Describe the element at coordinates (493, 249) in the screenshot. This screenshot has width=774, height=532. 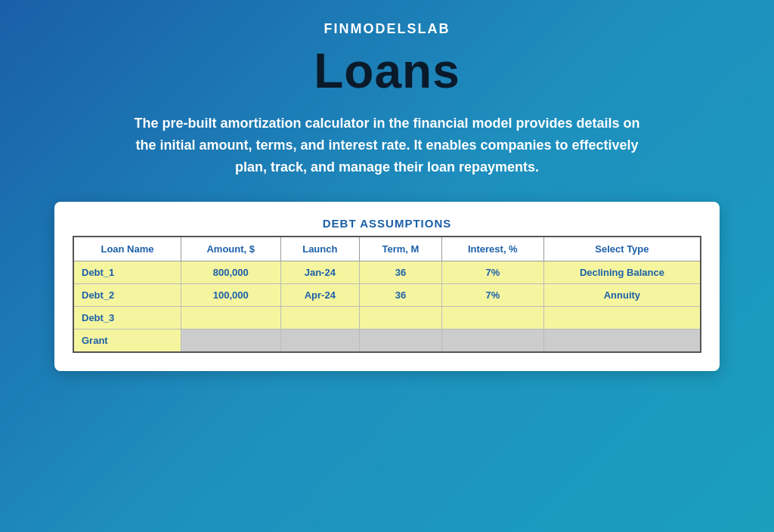
I see `col-header-interest: Interest, %` at that location.